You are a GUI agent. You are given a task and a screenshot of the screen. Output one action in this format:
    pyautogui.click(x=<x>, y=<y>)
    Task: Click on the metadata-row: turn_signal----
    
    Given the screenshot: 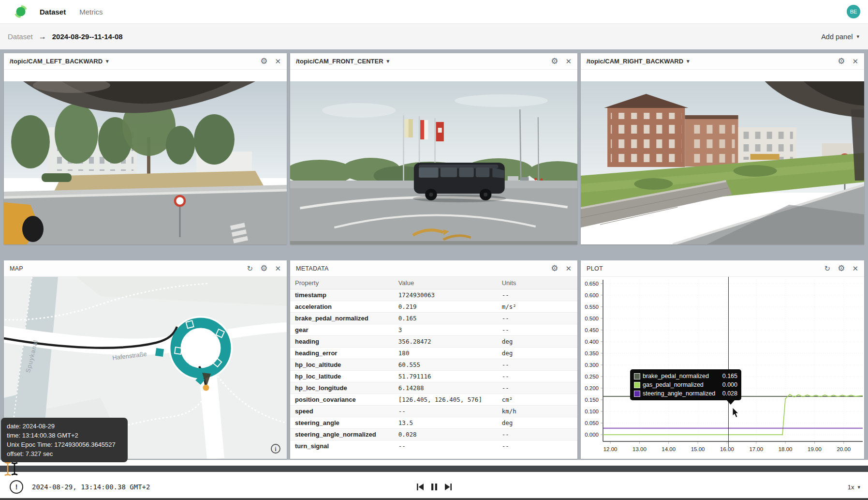 What is the action you would take?
    pyautogui.click(x=434, y=446)
    